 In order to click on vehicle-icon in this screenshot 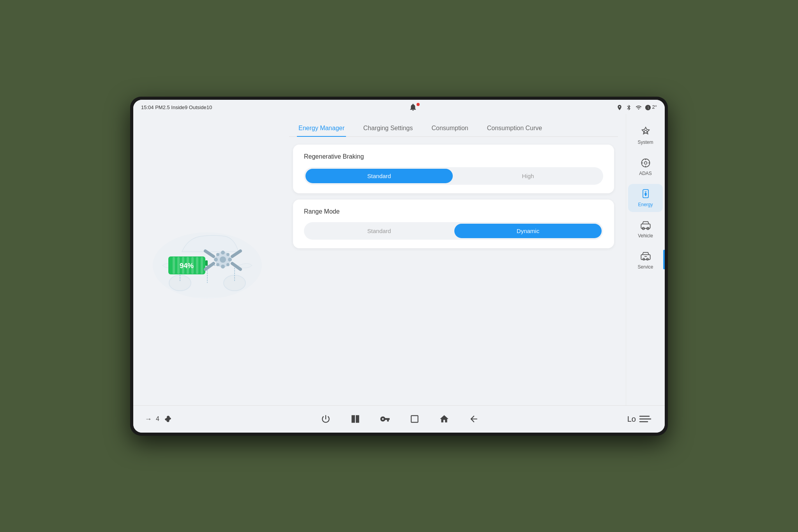, I will do `click(646, 225)`.